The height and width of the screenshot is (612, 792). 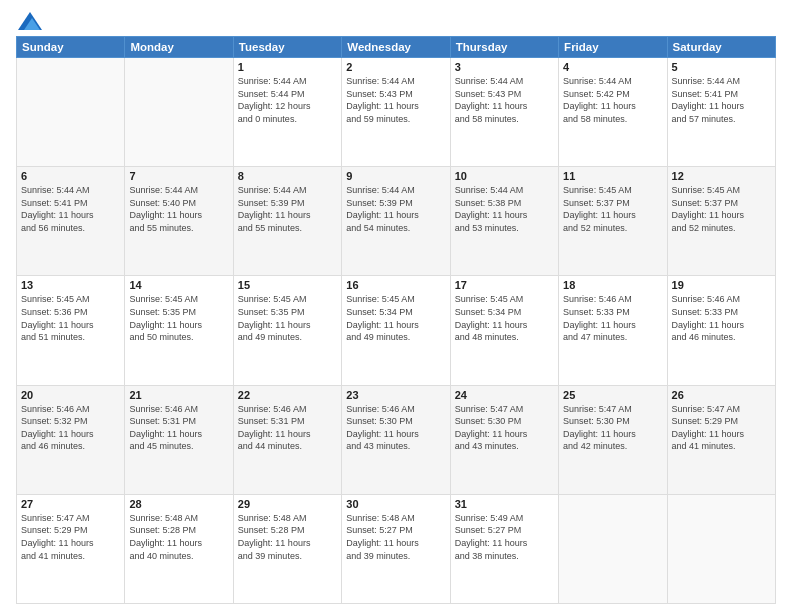 What do you see at coordinates (288, 285) in the screenshot?
I see `day-number: 15` at bounding box center [288, 285].